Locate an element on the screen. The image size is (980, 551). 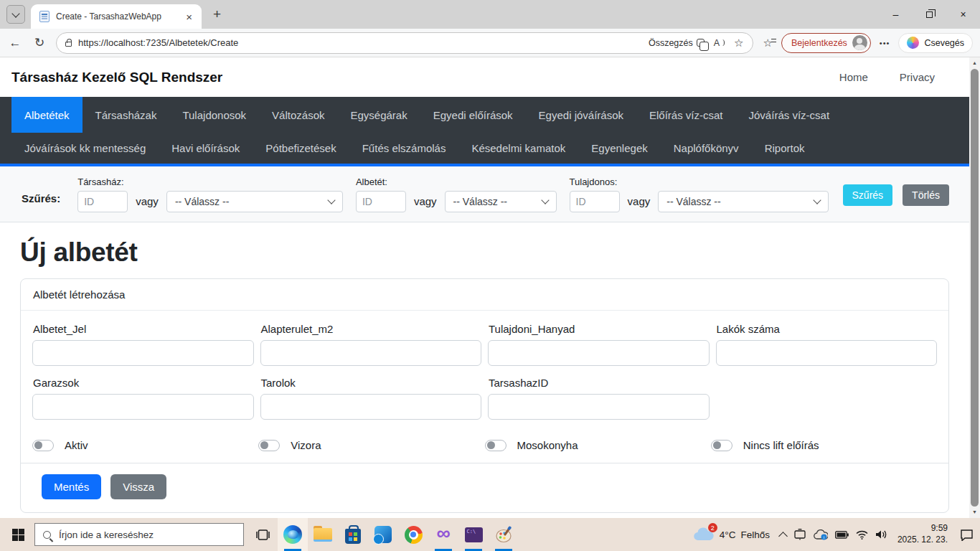
tray-expand-icon is located at coordinates (783, 537).